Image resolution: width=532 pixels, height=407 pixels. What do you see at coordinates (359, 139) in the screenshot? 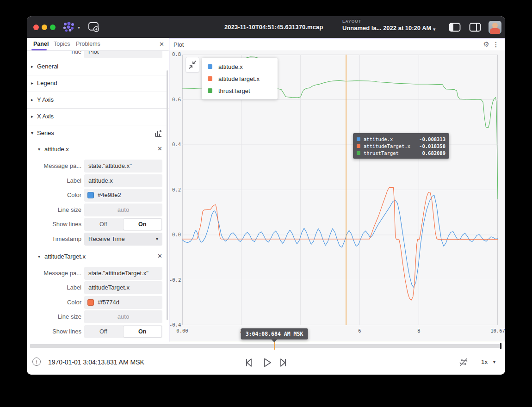
I see `tooltip-swatch` at bounding box center [359, 139].